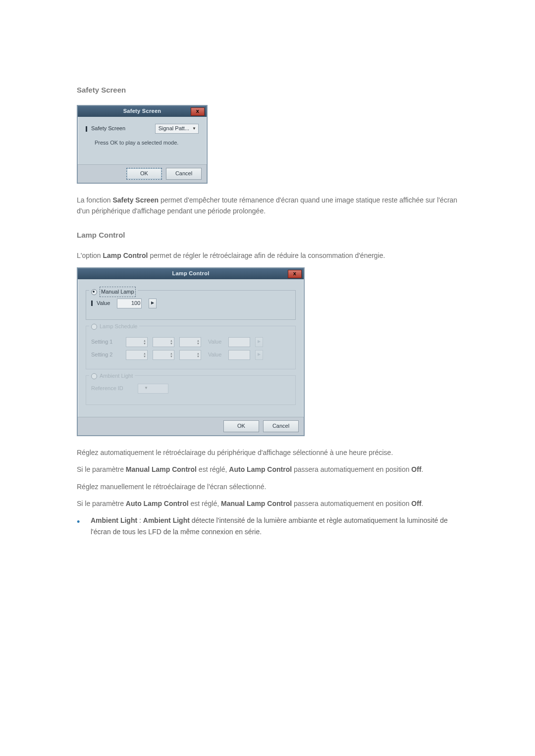  Describe the element at coordinates (190, 342) in the screenshot. I see `setting1-ampm-spinner: ▲▼` at that location.